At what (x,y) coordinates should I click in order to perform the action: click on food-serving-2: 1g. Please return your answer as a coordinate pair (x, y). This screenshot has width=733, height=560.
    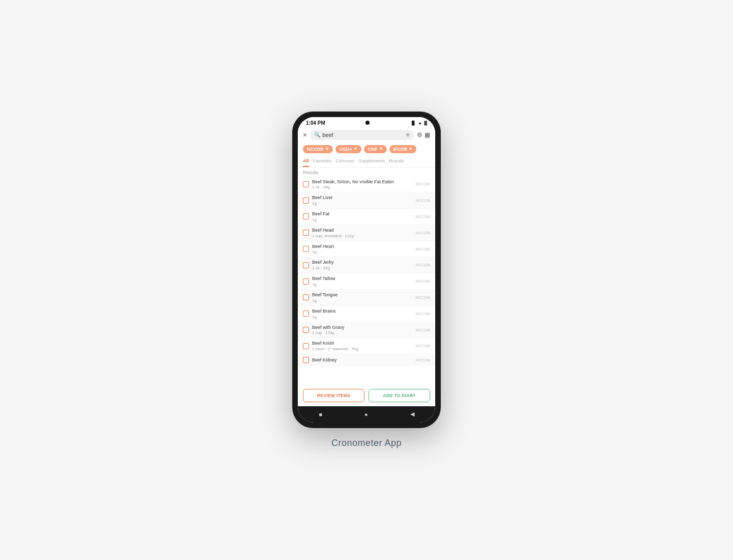
    Looking at the image, I should click on (362, 220).